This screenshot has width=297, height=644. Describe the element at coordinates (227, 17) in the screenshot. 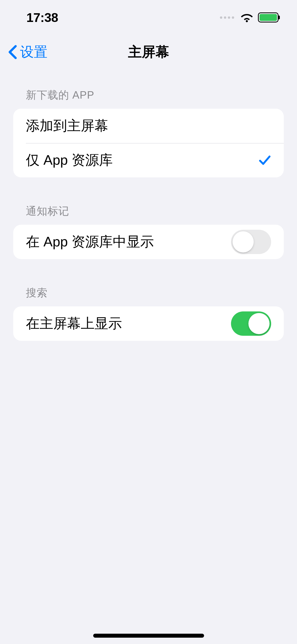

I see `signal-dots-icon` at that location.